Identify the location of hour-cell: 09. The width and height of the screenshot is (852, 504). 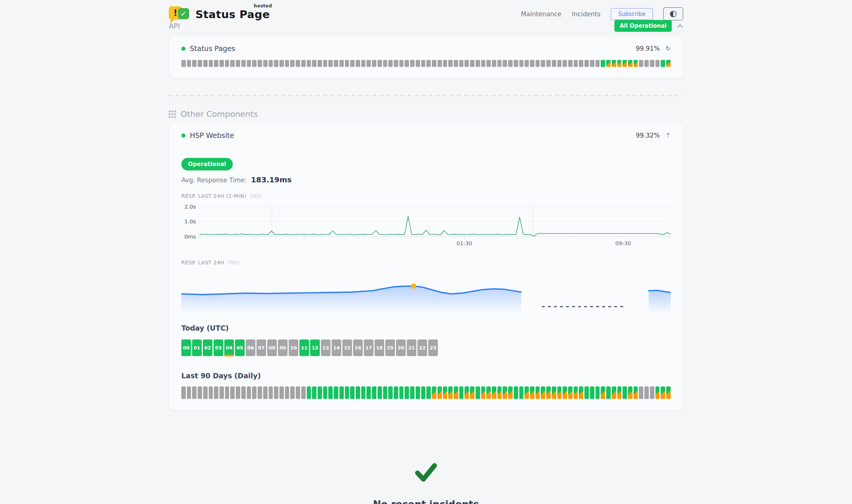
(283, 348).